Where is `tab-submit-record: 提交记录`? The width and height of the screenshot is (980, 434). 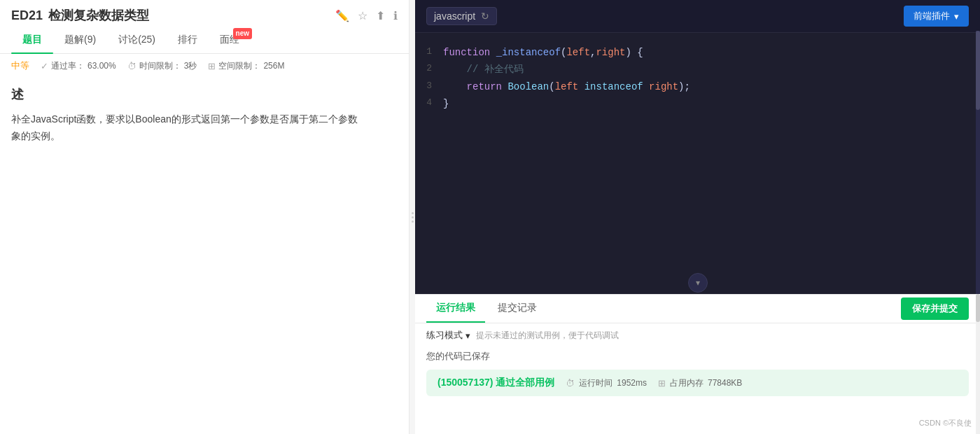 tab-submit-record: 提交记录 is located at coordinates (517, 309).